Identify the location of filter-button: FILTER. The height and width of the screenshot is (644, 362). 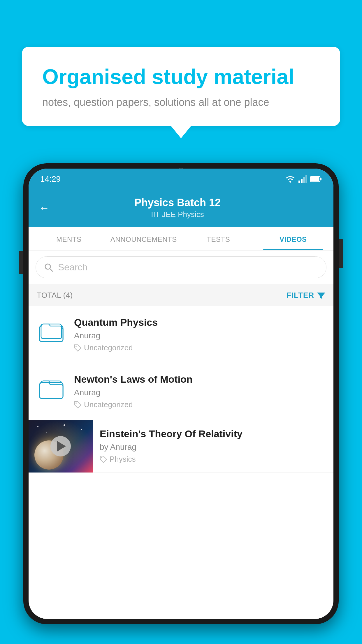
(306, 295).